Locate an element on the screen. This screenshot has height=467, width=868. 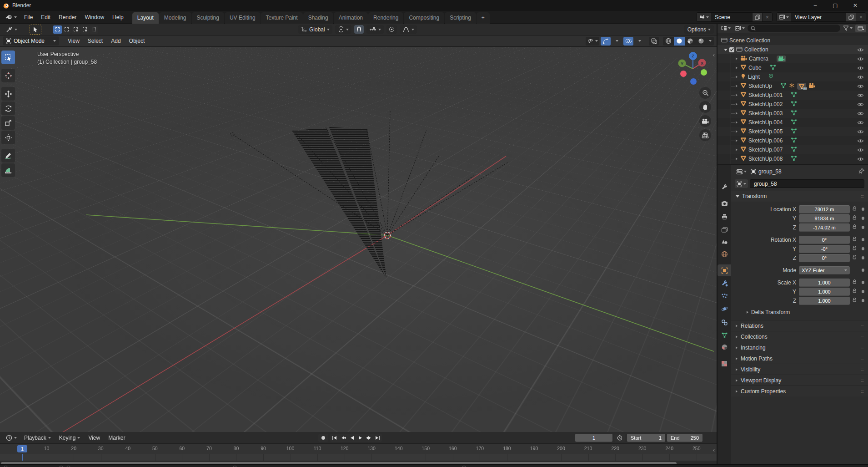
select-mode-intersect is located at coordinates (94, 30).